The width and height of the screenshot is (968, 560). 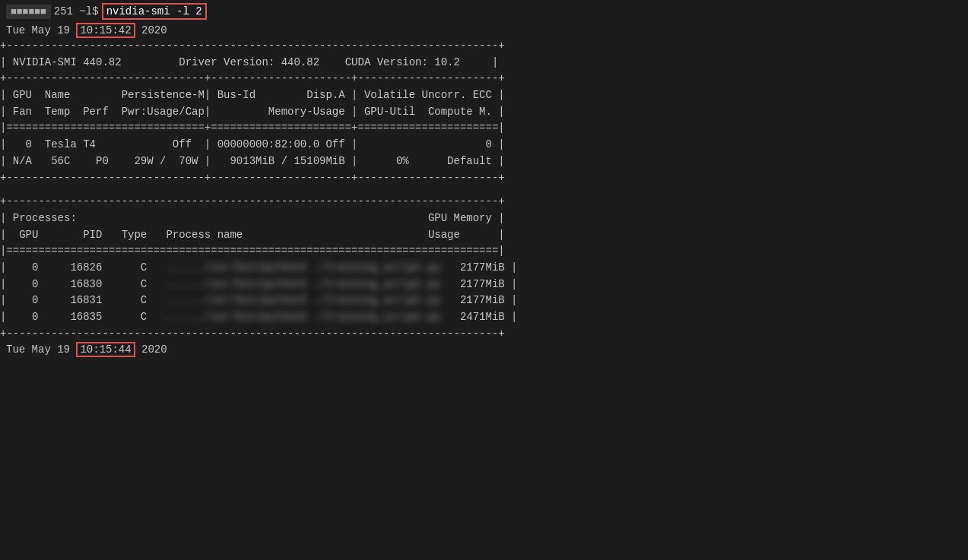 I want to click on proc-row-2: | 0 16830 C ....../usr/bin/python3 ./tra…, so click(x=484, y=285).